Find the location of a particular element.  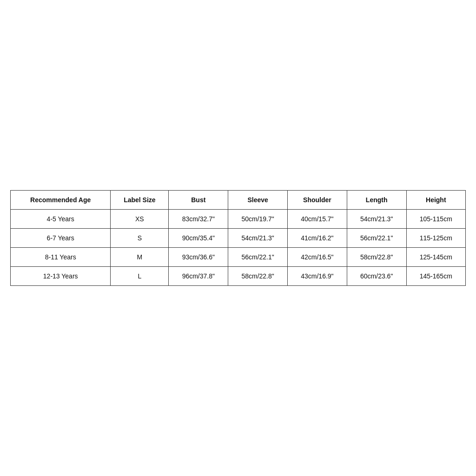

cell-sleeve: 56cm/22.1" is located at coordinates (258, 258).